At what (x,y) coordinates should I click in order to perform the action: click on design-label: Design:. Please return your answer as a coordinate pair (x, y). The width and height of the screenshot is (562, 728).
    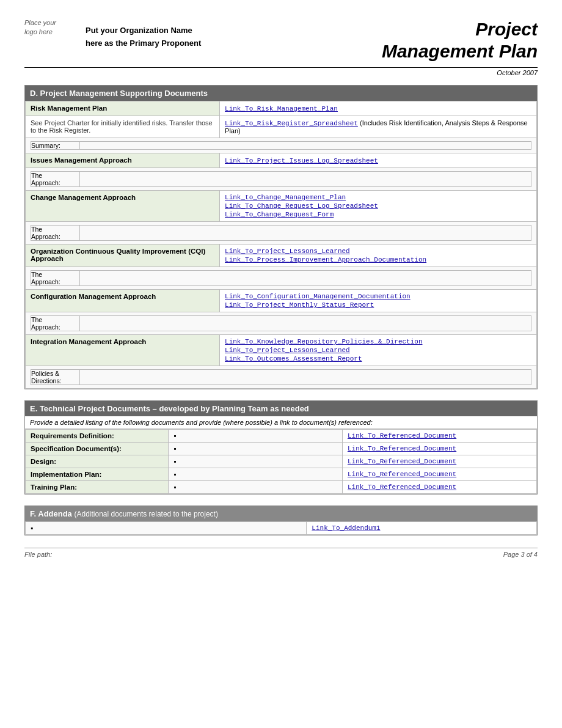
    Looking at the image, I should click on (97, 462).